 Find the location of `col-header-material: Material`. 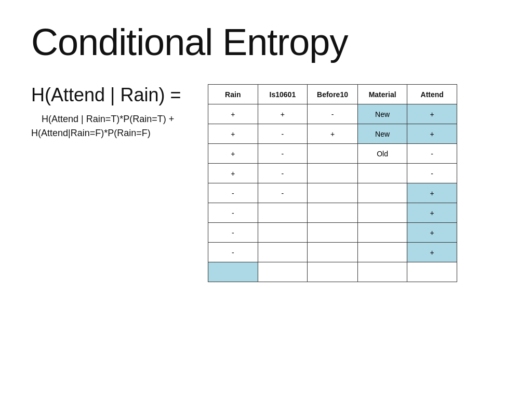

col-header-material: Material is located at coordinates (382, 95).